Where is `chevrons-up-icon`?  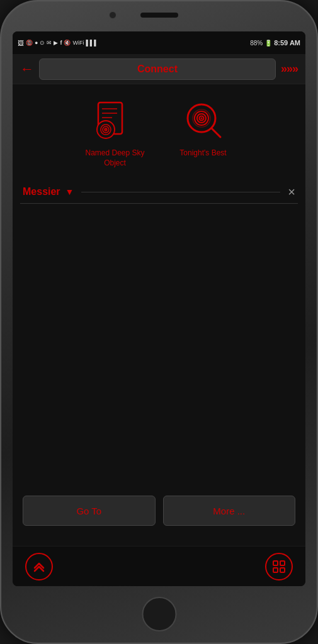
chevrons-up-icon is located at coordinates (39, 567).